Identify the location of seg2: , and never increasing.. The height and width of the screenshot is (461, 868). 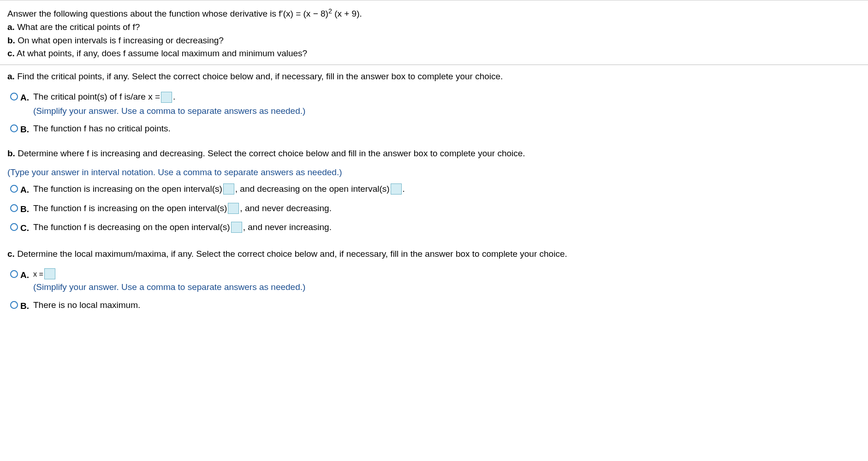
(287, 228).